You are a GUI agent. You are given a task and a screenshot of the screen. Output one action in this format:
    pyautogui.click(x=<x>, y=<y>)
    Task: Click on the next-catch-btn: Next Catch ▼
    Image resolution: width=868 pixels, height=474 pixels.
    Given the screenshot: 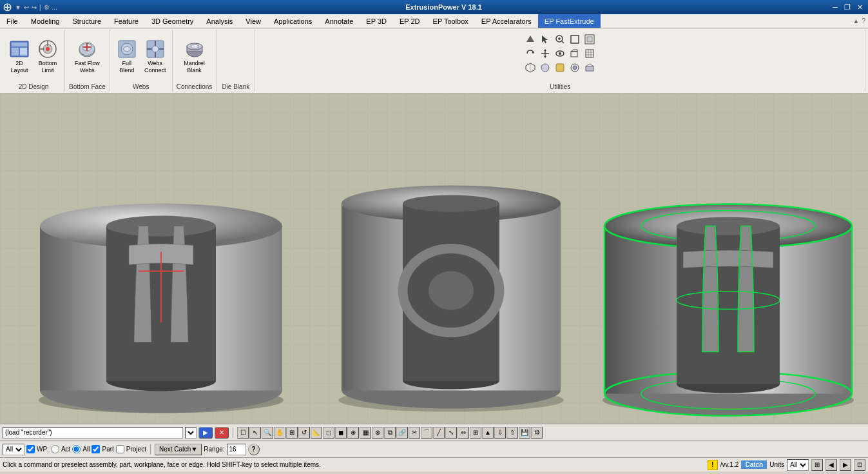 What is the action you would take?
    pyautogui.click(x=178, y=449)
    